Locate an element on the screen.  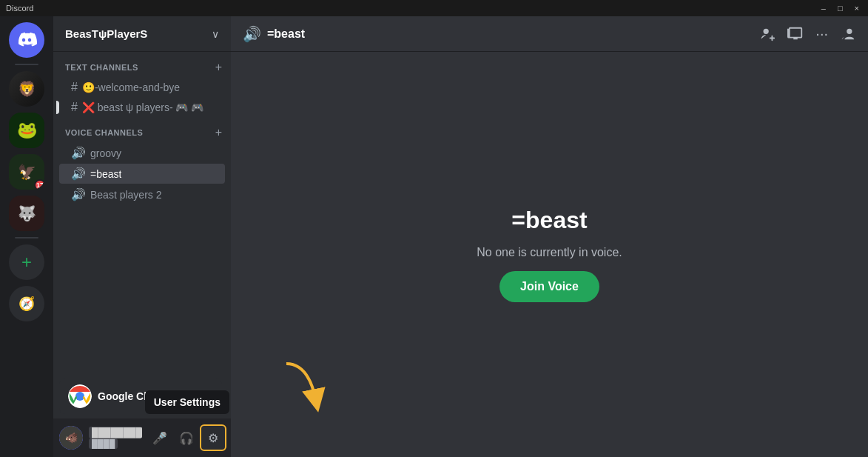
mute-microphone-button: 🎤 is located at coordinates (160, 438).